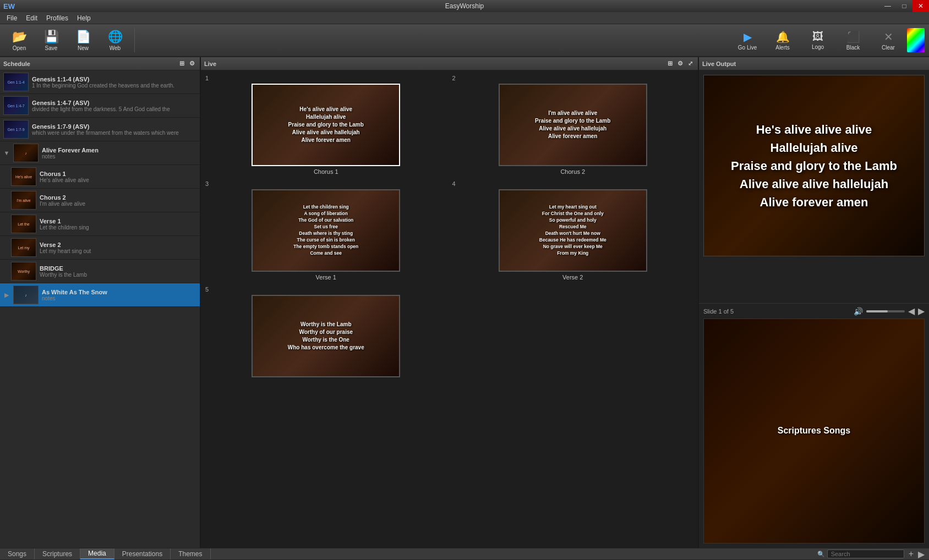 The image size is (929, 560). I want to click on live-settings: ⚙, so click(680, 64).